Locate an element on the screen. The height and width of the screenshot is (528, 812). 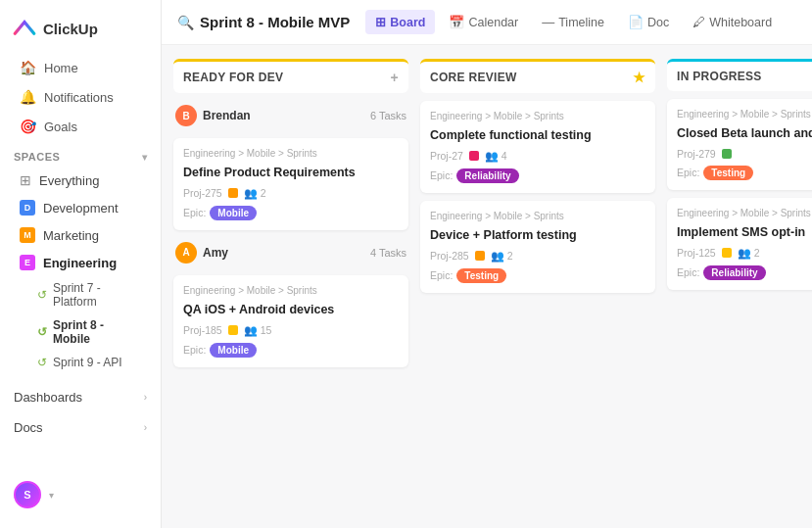
card-title: Define Product Requirements is located at coordinates (291, 172).